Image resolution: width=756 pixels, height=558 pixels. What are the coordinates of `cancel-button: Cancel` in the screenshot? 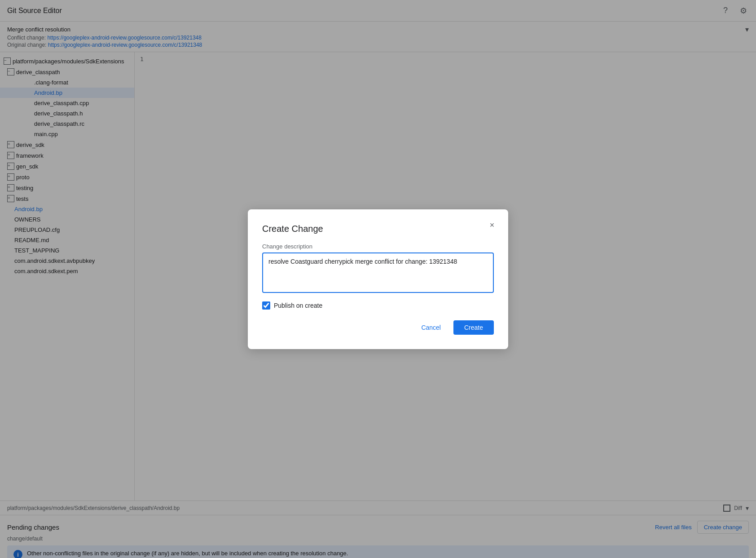 It's located at (431, 328).